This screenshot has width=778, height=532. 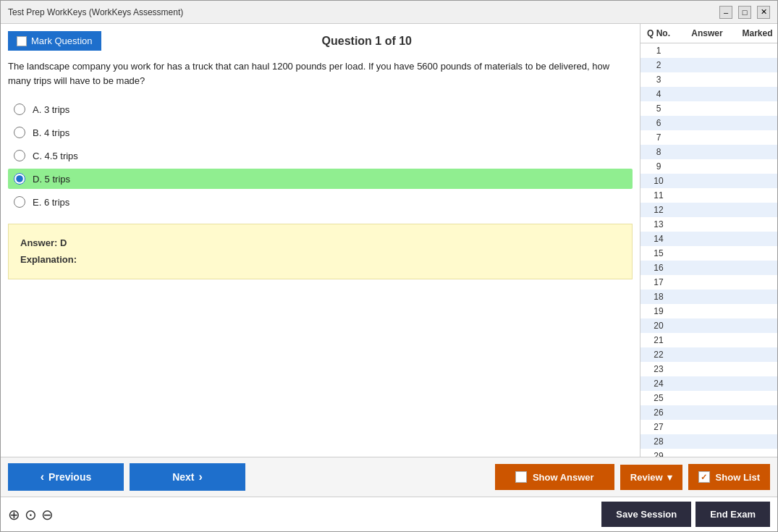 I want to click on qlist-row: 22, so click(x=709, y=355).